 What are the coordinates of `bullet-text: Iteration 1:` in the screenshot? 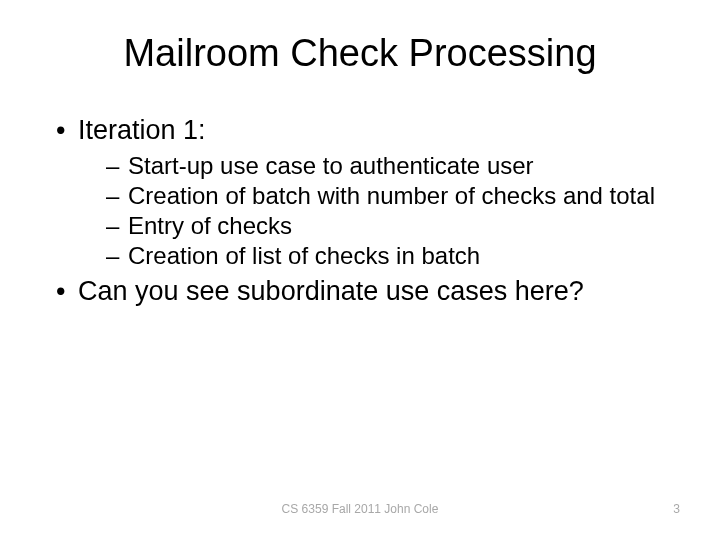 It's located at (142, 130).